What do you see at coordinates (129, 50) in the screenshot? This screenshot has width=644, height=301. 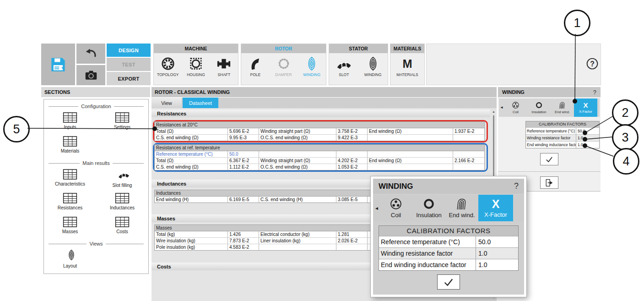 I see `design-mode-button: DESIGN` at bounding box center [129, 50].